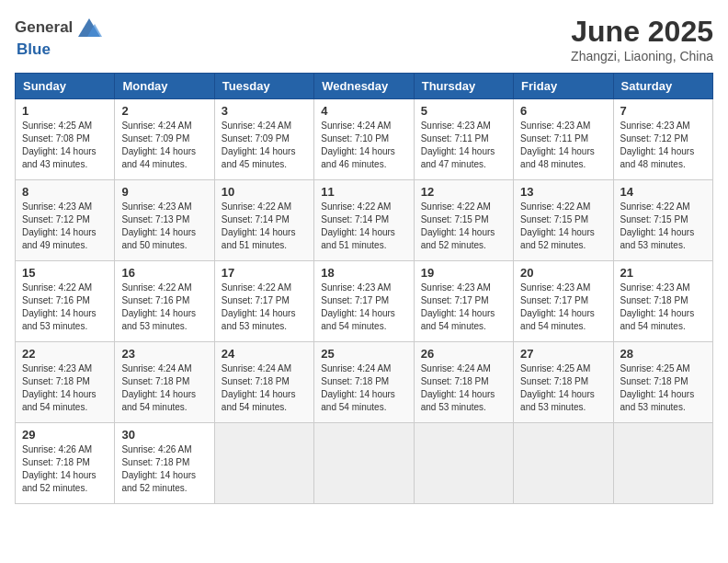 This screenshot has width=728, height=563. Describe the element at coordinates (664, 145) in the screenshot. I see `day-info-7: Sunrise: 4:23 AM Sunset: 7:12 PM Dayligh…` at that location.